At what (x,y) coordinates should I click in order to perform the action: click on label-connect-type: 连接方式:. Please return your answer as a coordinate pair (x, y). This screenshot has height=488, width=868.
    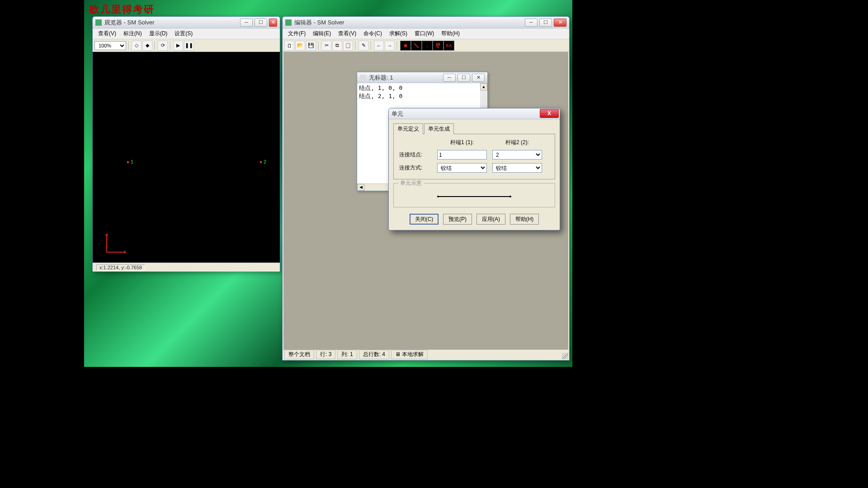
    Looking at the image, I should click on (415, 168).